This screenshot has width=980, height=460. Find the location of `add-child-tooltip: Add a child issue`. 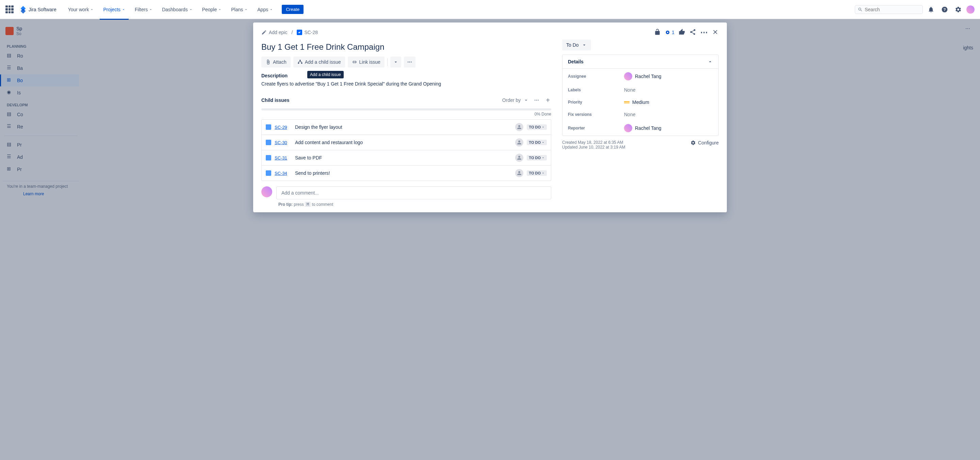

add-child-tooltip: Add a child issue is located at coordinates (326, 75).